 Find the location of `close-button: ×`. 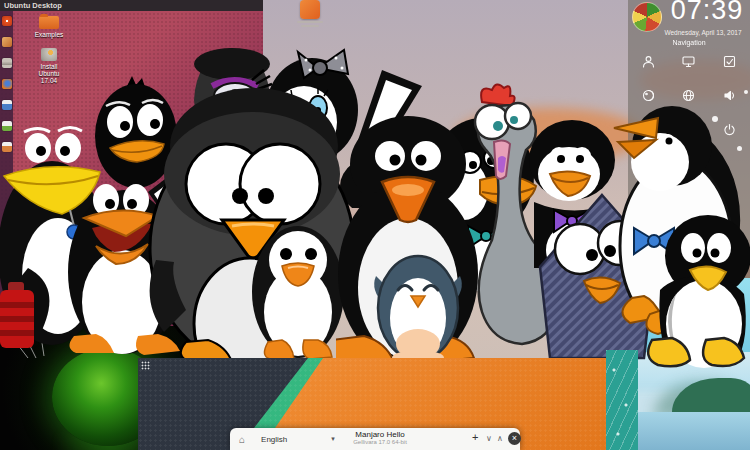

close-button: × is located at coordinates (514, 438).